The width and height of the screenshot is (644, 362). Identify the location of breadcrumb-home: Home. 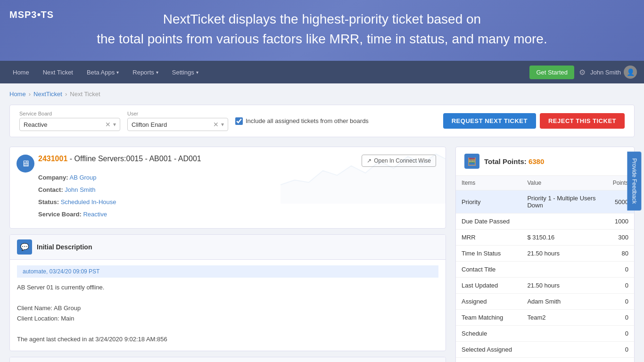
(18, 94).